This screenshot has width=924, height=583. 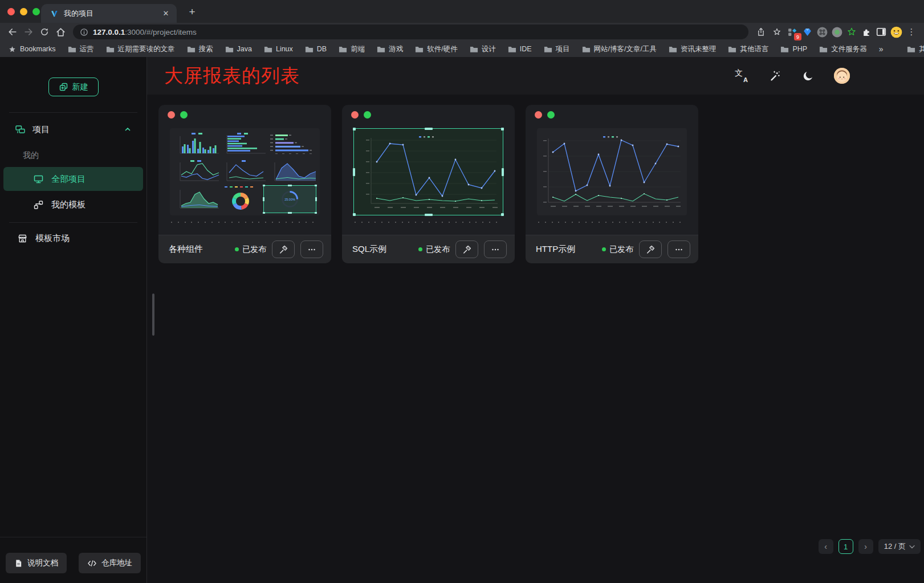 What do you see at coordinates (866, 32) in the screenshot?
I see `extensions-puzzle-button` at bounding box center [866, 32].